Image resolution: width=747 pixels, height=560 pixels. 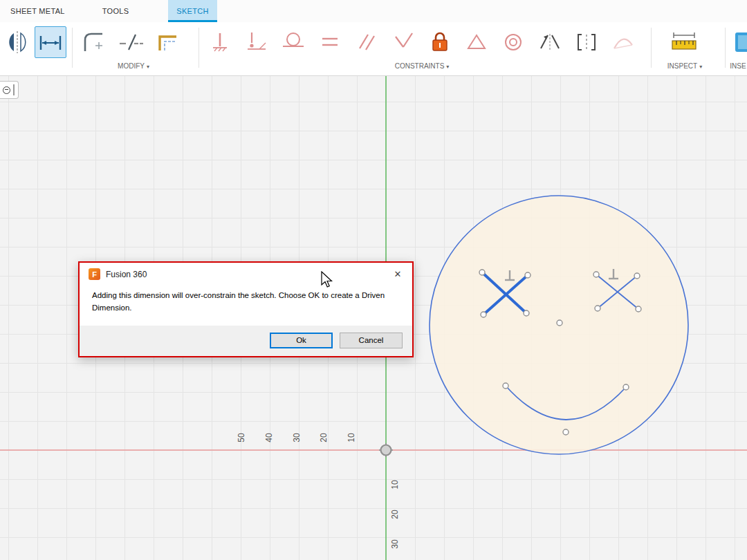 What do you see at coordinates (14, 90) in the screenshot?
I see `panel-grip-icon` at bounding box center [14, 90].